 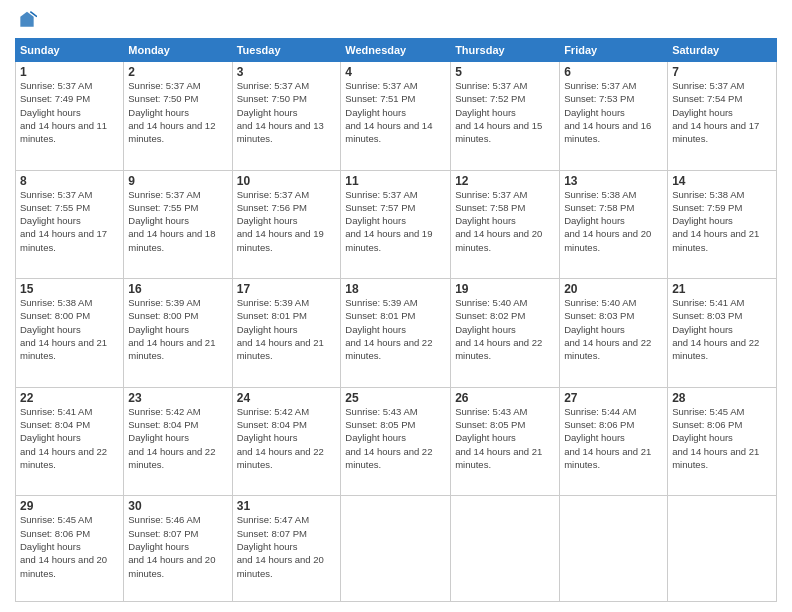 I want to click on day-info-29: Sunrise: 5:45 AMSunset: 8:06 PMDaylight …, so click(x=70, y=546).